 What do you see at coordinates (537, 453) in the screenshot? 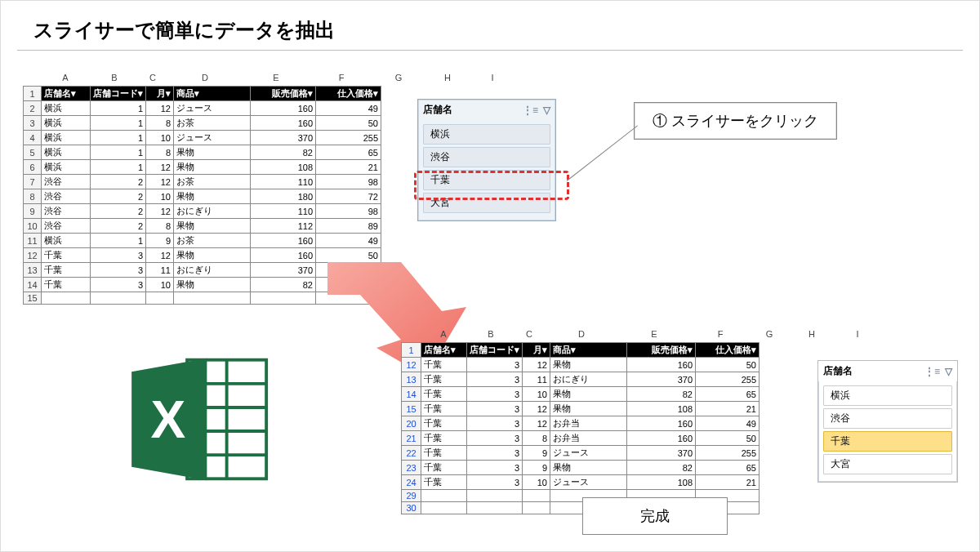
I see `cell: 9` at bounding box center [537, 453].